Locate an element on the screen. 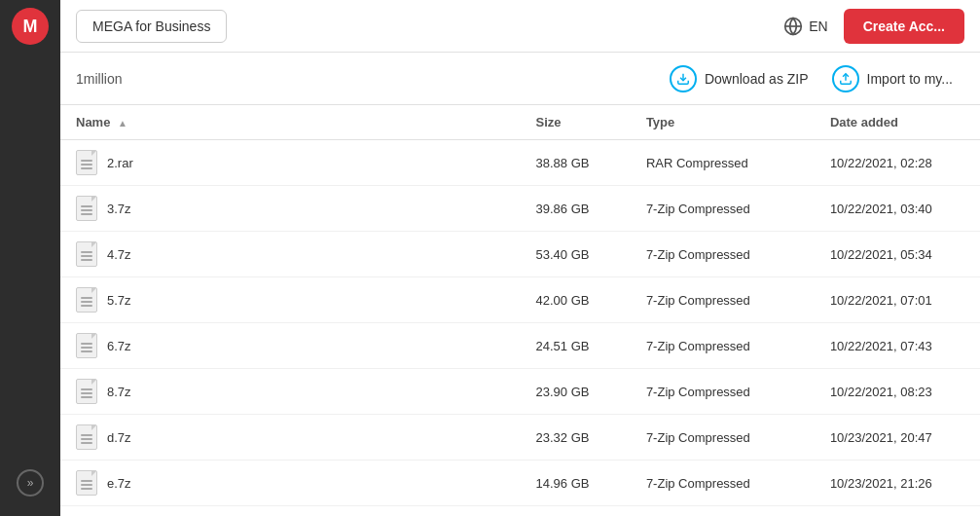  actionbar: 1million Download as ZIP Import to my... is located at coordinates (520, 79).